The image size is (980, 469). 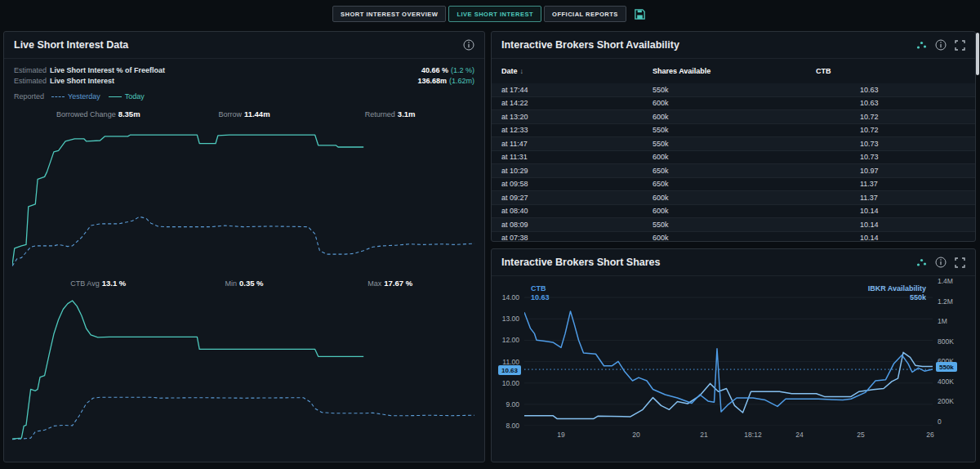 I want to click on table-row: at 11:31600k10.73, so click(x=733, y=159).